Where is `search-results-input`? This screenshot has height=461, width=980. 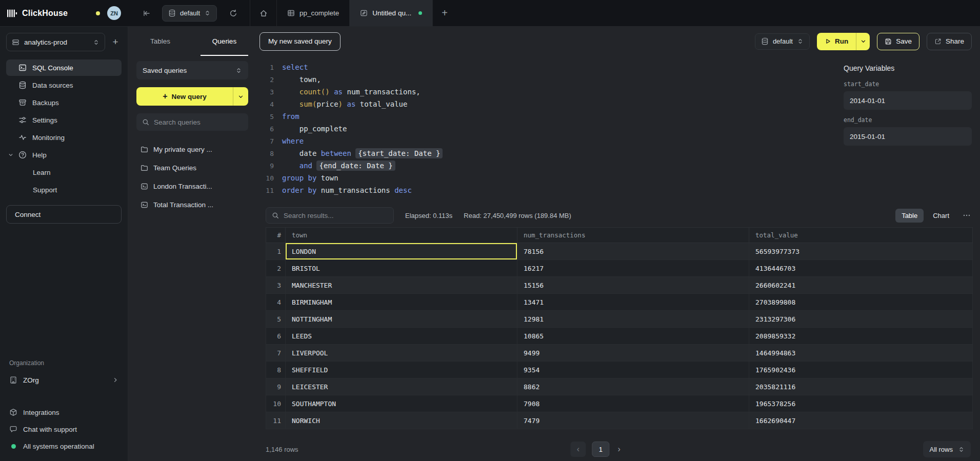 search-results-input is located at coordinates (335, 215).